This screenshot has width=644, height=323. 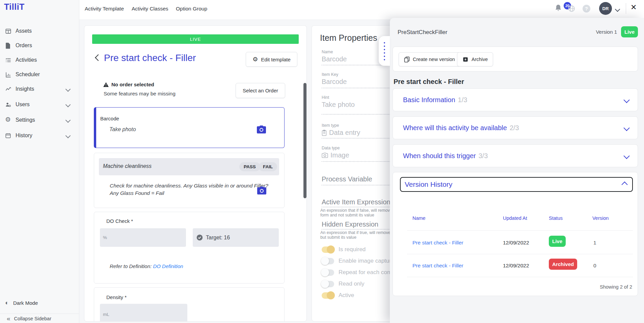 What do you see at coordinates (39, 75) in the screenshot?
I see `sidebar-item-scheduler: Scheduler` at bounding box center [39, 75].